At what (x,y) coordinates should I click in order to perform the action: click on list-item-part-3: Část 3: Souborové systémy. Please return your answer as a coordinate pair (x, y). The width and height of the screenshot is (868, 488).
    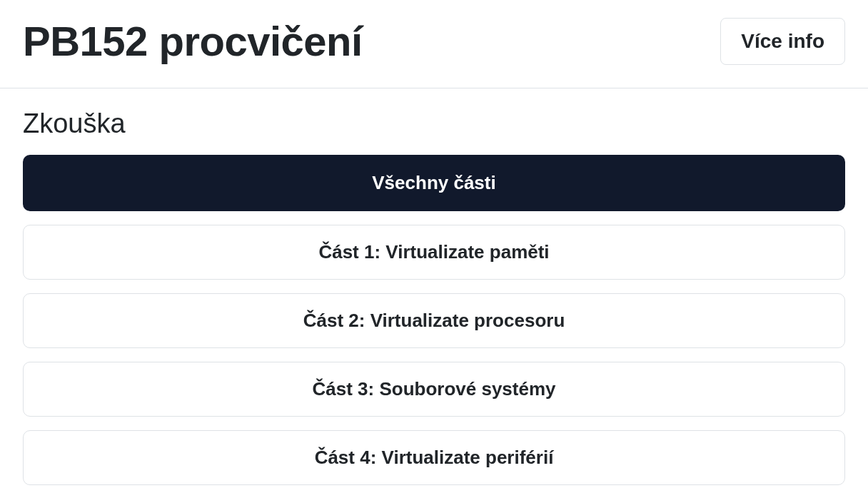
    Looking at the image, I should click on (434, 390).